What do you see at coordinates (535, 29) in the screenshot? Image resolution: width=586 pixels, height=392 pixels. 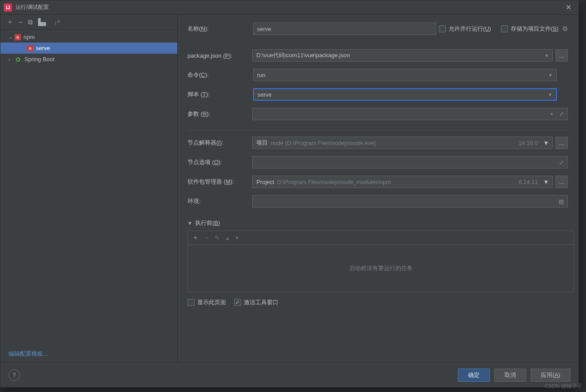 I see `checkbox-label: 存储为项目文件(S)` at bounding box center [535, 29].